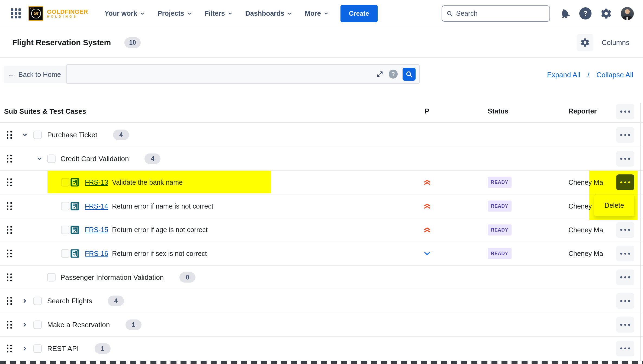 The height and width of the screenshot is (364, 643). I want to click on testcase-key-link: FRS-13, so click(97, 183).